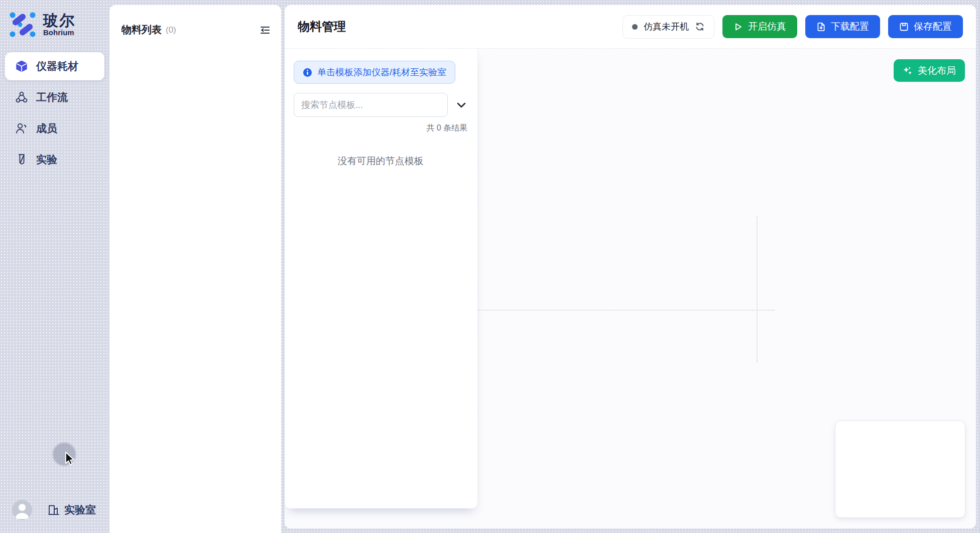 The width and height of the screenshot is (980, 533). What do you see at coordinates (22, 510) in the screenshot?
I see `user-icon` at bounding box center [22, 510].